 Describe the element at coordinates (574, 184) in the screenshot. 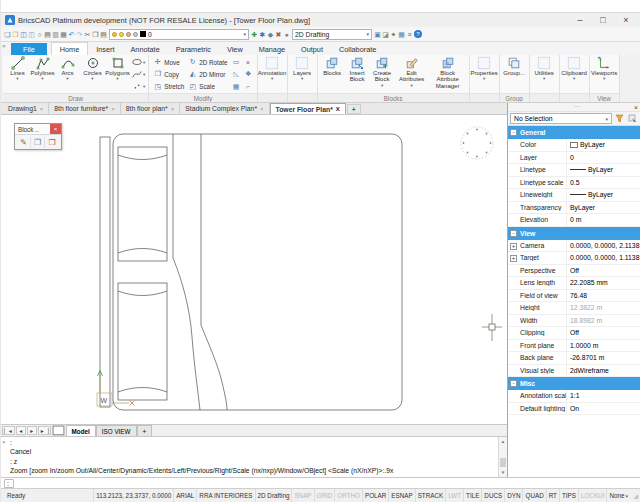

I see `property-row-linetype-scale: Linetype scale0.5` at that location.